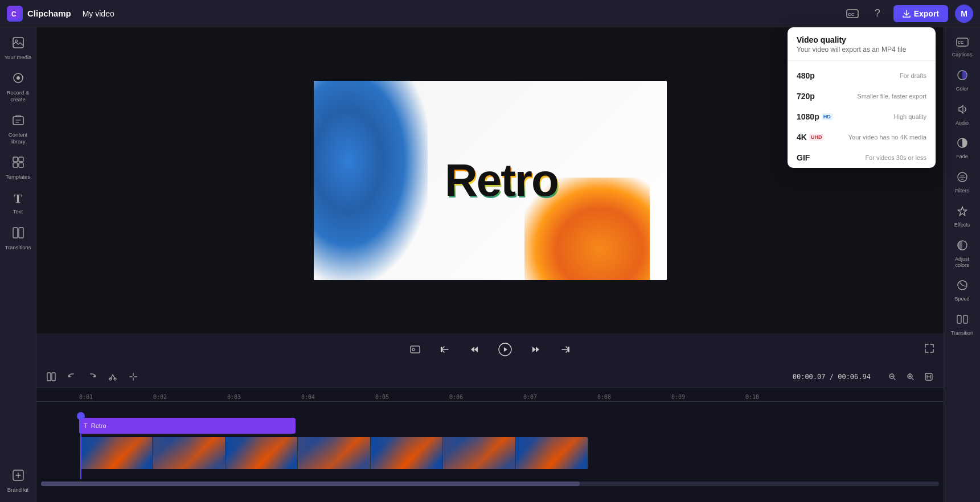 The image size is (980, 502). Describe the element at coordinates (962, 115) in the screenshot. I see `right-sidebar-item-audio: Audio` at that location.